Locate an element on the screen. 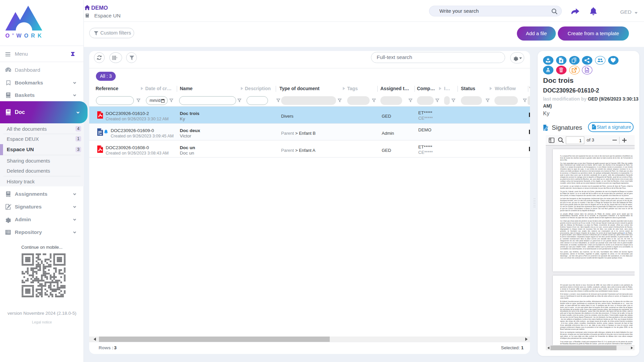 Image resolution: width=644 pixels, height=362 pixels. svg-text: O'WORK is located at coordinates (25, 36).